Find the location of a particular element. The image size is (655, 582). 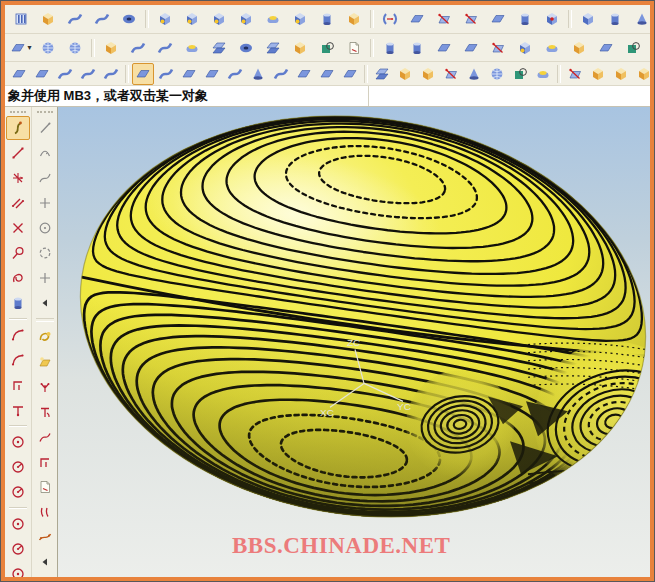

radius-analysis-icon is located at coordinates (497, 74).